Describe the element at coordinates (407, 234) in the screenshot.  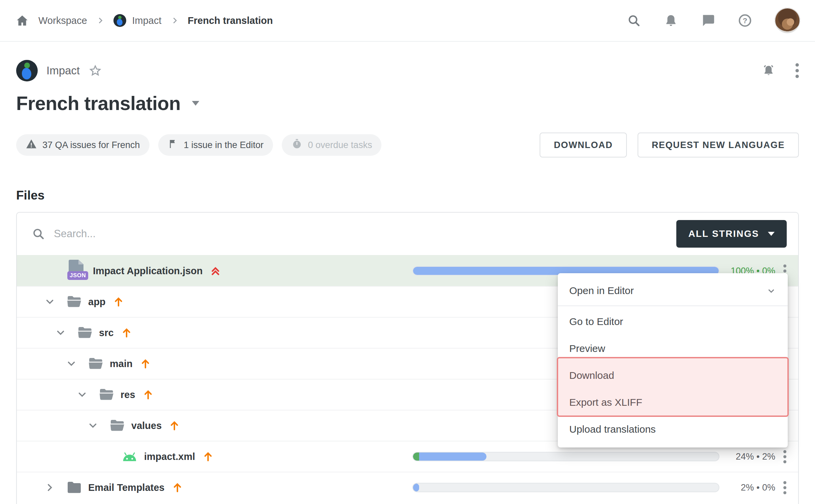
I see `files-search-row: ALL STRINGS` at that location.